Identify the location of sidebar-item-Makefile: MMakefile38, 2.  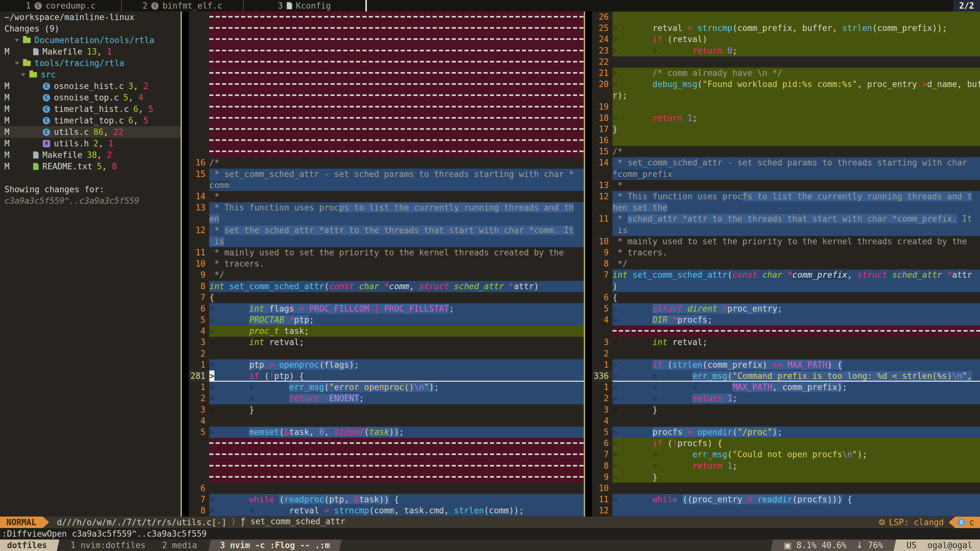
(91, 155).